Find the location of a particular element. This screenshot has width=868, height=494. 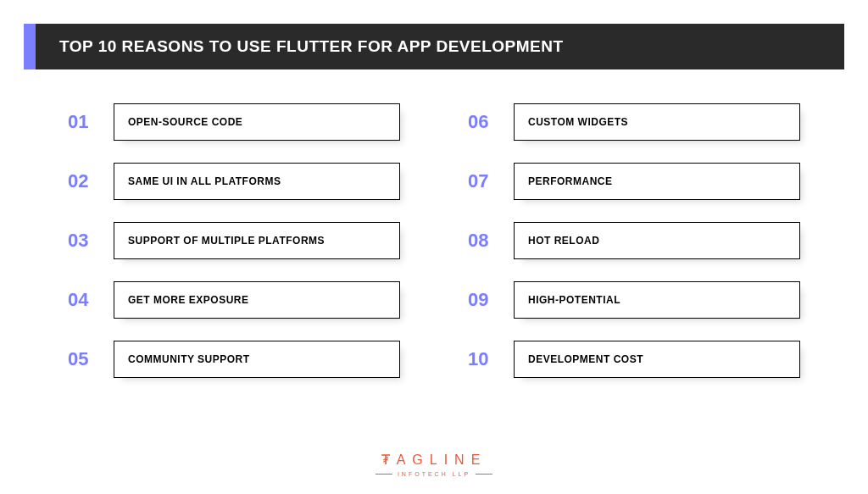

reason-label: OPEN-SOURCE CODE is located at coordinates (257, 122).